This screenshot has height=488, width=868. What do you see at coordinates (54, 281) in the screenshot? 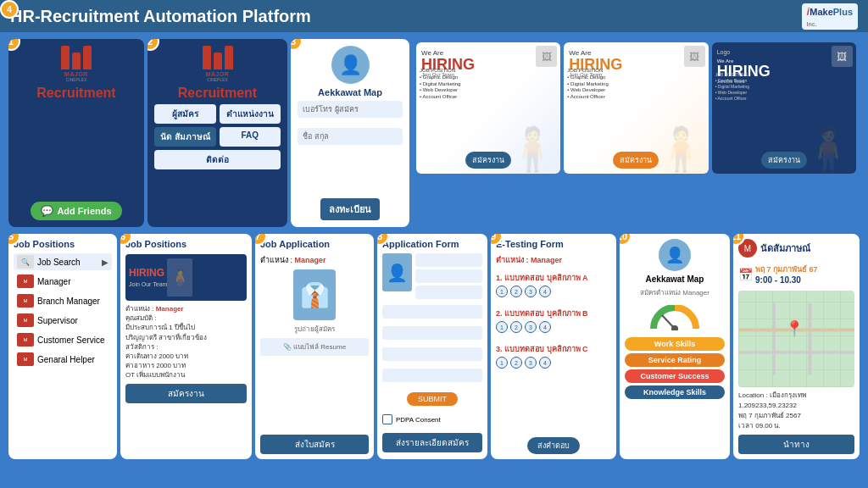
I see `manager-label: Manager` at bounding box center [54, 281].